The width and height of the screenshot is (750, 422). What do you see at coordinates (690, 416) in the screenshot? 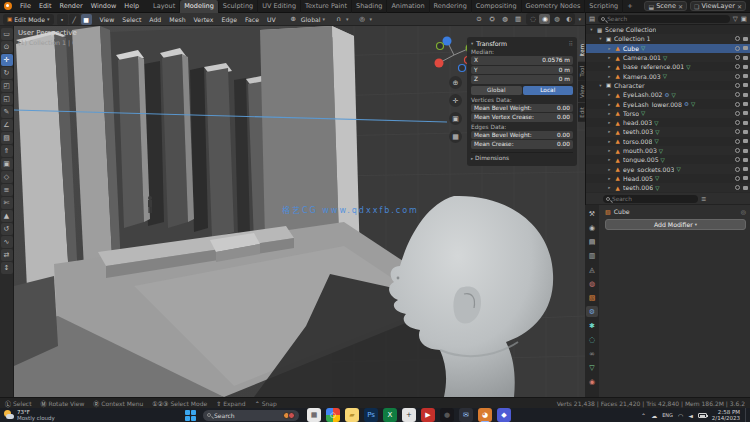
I see `volume-icon: ◄` at bounding box center [690, 416].